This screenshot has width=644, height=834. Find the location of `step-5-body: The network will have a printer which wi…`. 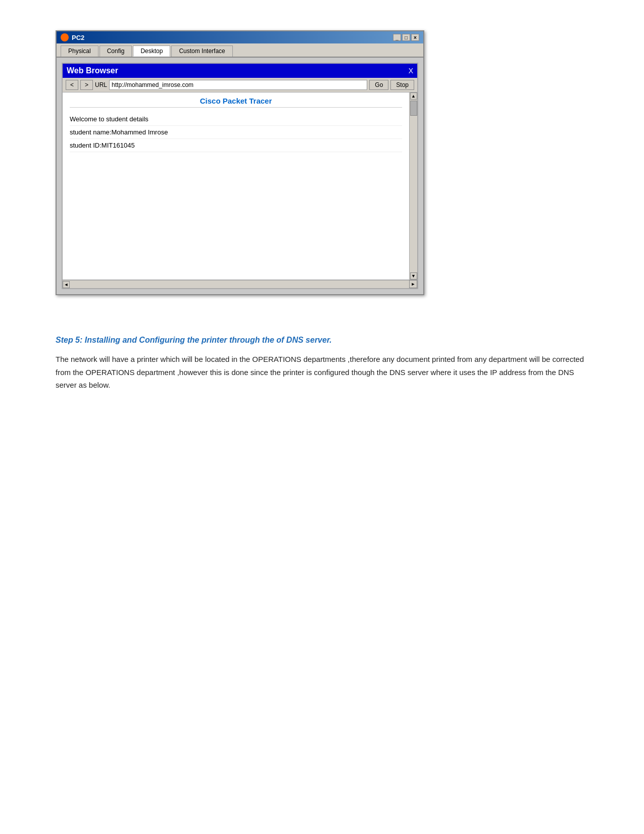

step-5-body: The network will have a printer which wi… is located at coordinates (322, 372).